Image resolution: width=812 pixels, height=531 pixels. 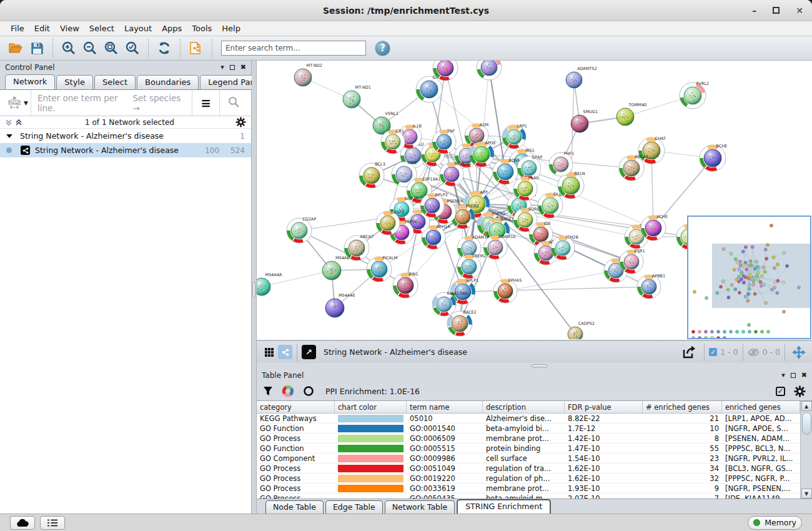 I want to click on table-row: GO ProcessGO:0050435beta-amyloid m...2.0…, so click(x=528, y=496).